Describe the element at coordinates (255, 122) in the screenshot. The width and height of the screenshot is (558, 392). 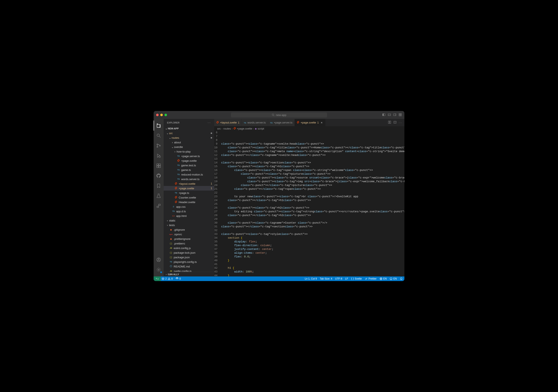
I see `editor-tab: TSwords.server.ts` at that location.